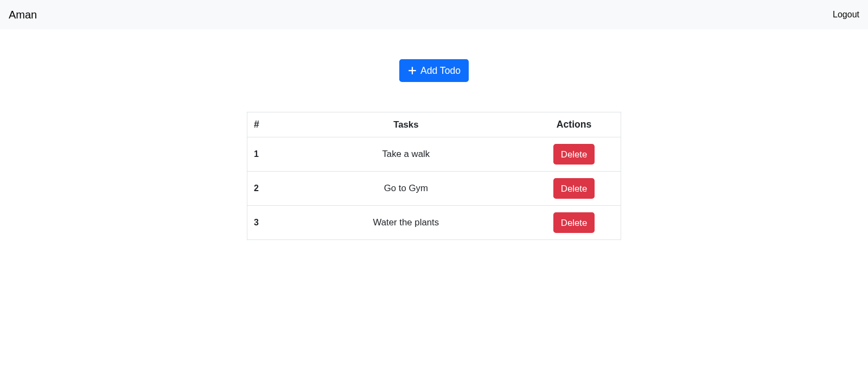 This screenshot has width=868, height=385. Describe the element at coordinates (434, 15) in the screenshot. I see `navbar: Aman Logout` at that location.